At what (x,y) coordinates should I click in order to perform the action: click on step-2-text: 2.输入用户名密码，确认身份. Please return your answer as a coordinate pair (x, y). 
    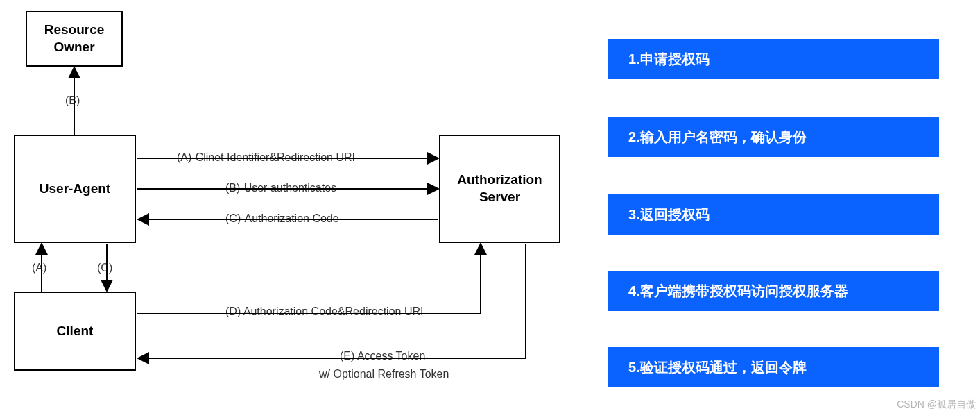
    Looking at the image, I should click on (717, 137).